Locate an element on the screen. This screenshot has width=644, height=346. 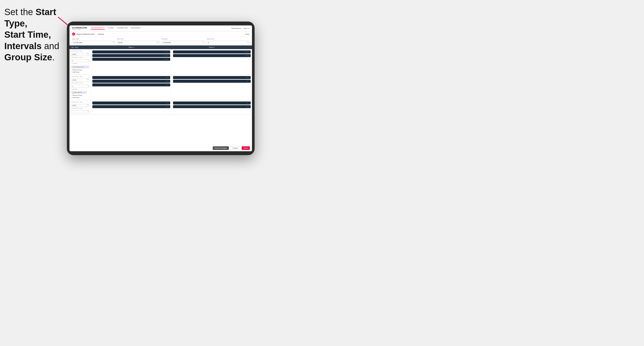
g3-player-2-2: × ⋮ is located at coordinates (212, 107).